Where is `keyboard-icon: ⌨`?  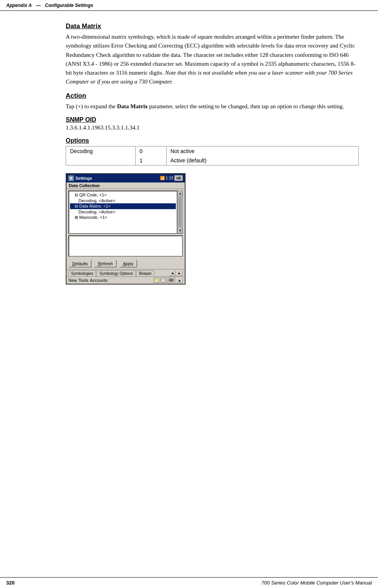
keyboard-icon: ⌨ is located at coordinates (171, 280).